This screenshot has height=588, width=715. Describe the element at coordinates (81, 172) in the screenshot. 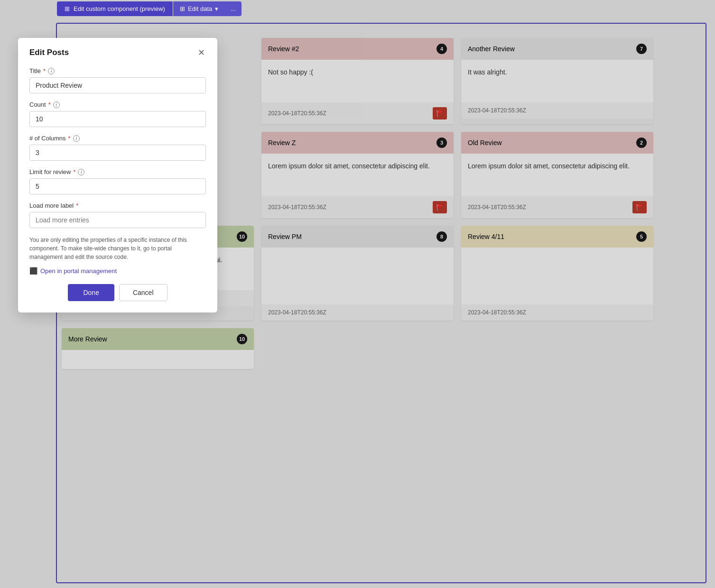

I see `limit-info-icon: i` at that location.